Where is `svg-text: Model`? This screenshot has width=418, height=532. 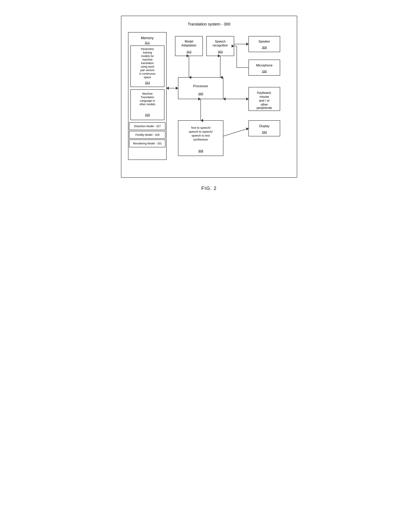 svg-text: Model is located at coordinates (189, 41).